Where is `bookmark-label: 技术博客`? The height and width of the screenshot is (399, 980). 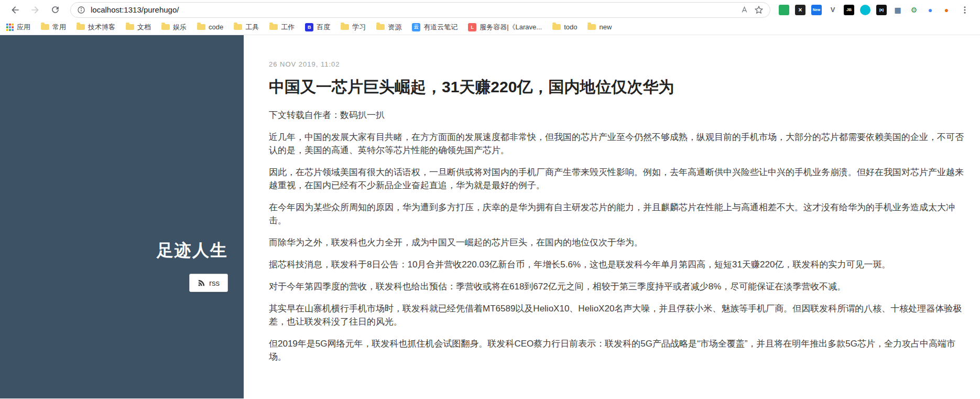 bookmark-label: 技术博客 is located at coordinates (102, 27).